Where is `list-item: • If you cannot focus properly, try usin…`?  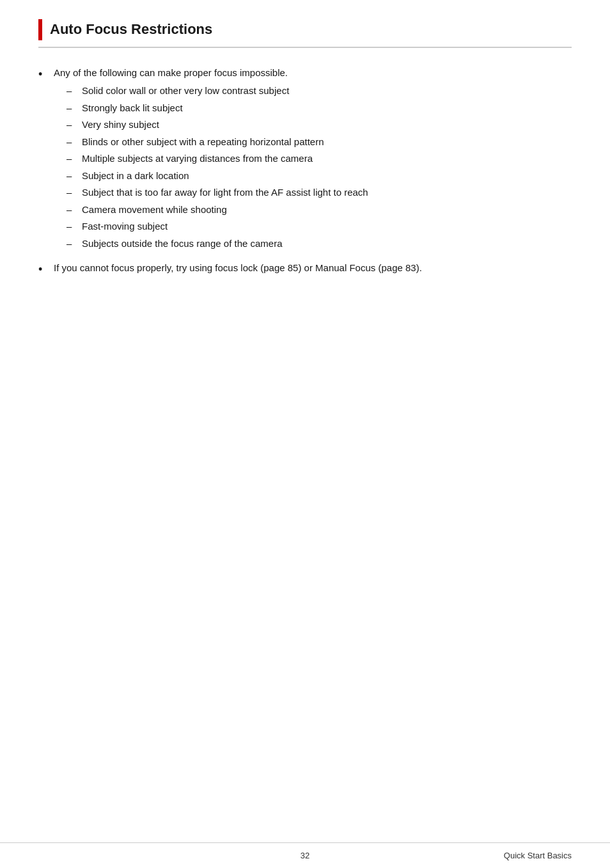
list-item: • If you cannot focus properly, try usin… is located at coordinates (305, 269).